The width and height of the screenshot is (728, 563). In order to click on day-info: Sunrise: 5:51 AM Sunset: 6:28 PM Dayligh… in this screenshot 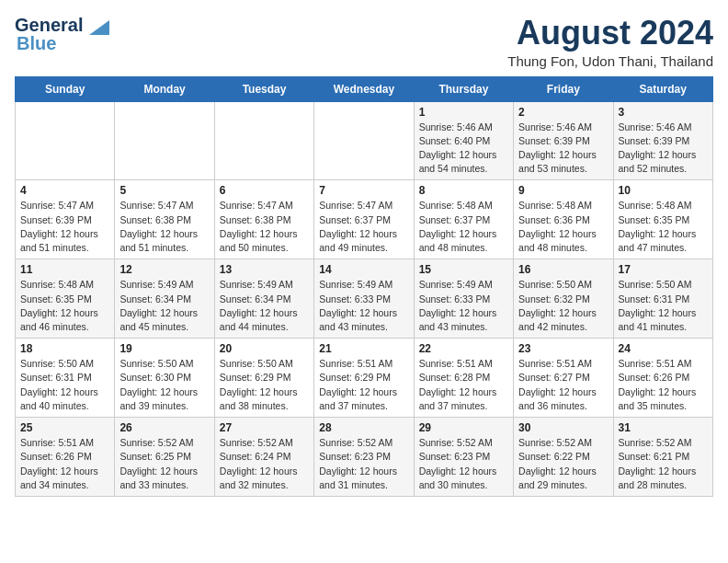, I will do `click(463, 385)`.